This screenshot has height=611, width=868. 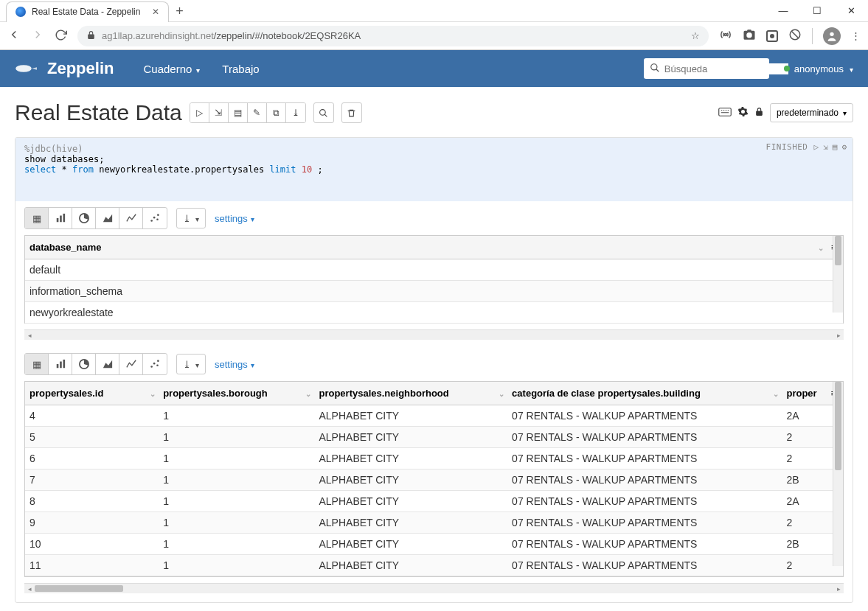 What do you see at coordinates (60, 36) in the screenshot?
I see `reload-button` at bounding box center [60, 36].